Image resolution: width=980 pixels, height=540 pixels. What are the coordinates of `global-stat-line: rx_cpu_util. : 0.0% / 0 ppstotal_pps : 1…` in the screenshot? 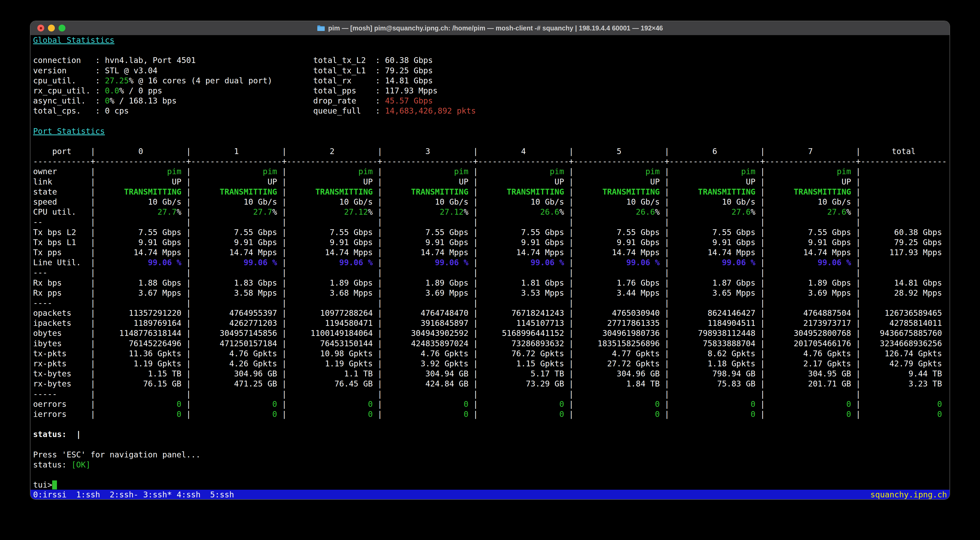 It's located at (490, 91).